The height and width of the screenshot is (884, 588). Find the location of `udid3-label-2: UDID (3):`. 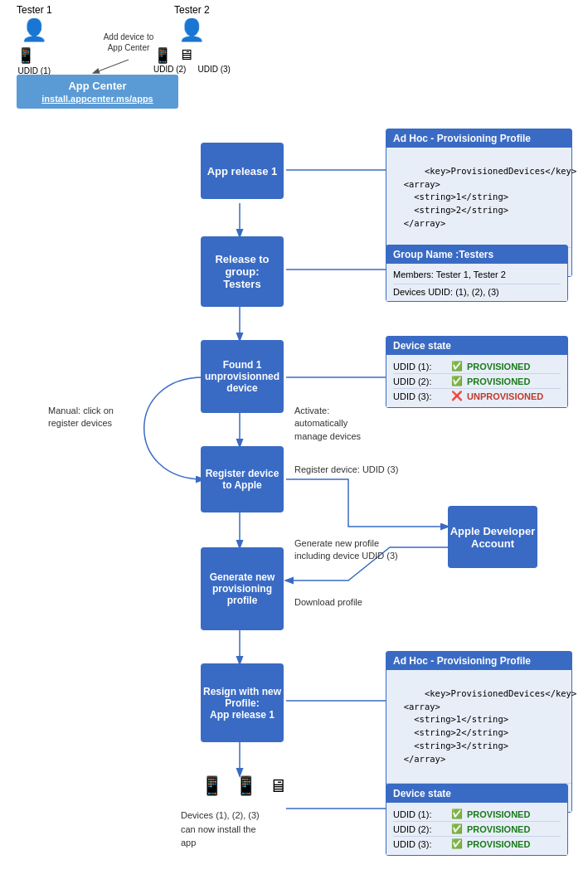

udid3-label-2: UDID (3): is located at coordinates (420, 844).